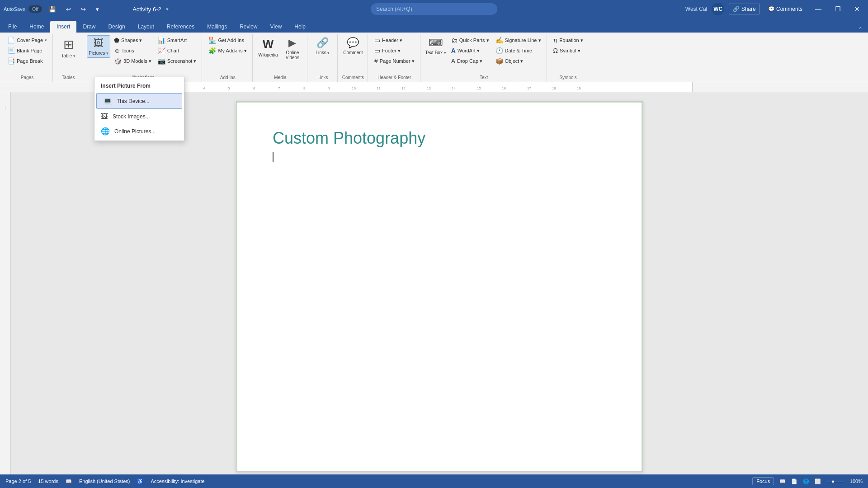  What do you see at coordinates (177, 481) in the screenshot?
I see `accessibility-label: Accessibility: Investigate` at bounding box center [177, 481].